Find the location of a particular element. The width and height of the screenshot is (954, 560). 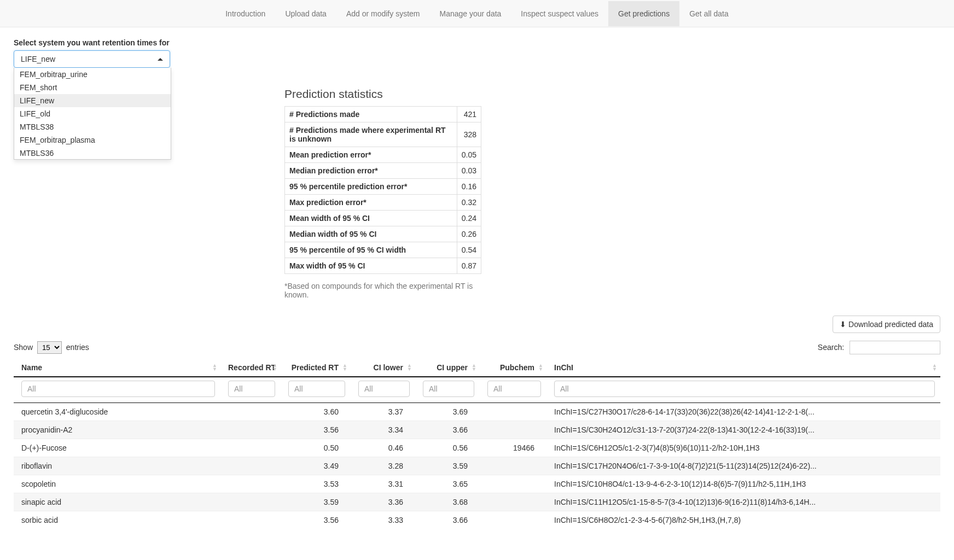

cell: 3.66 is located at coordinates (447, 430).